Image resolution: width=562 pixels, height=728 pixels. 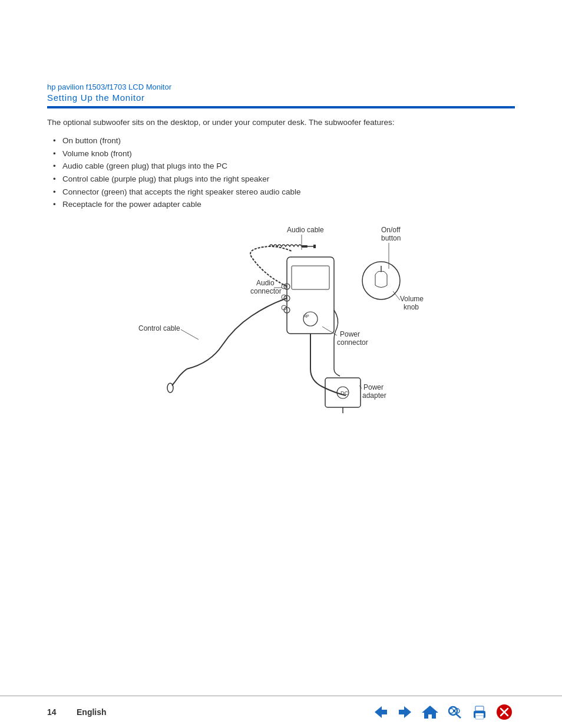 What do you see at coordinates (306, 316) in the screenshot?
I see `svg-text: HP` at bounding box center [306, 316].